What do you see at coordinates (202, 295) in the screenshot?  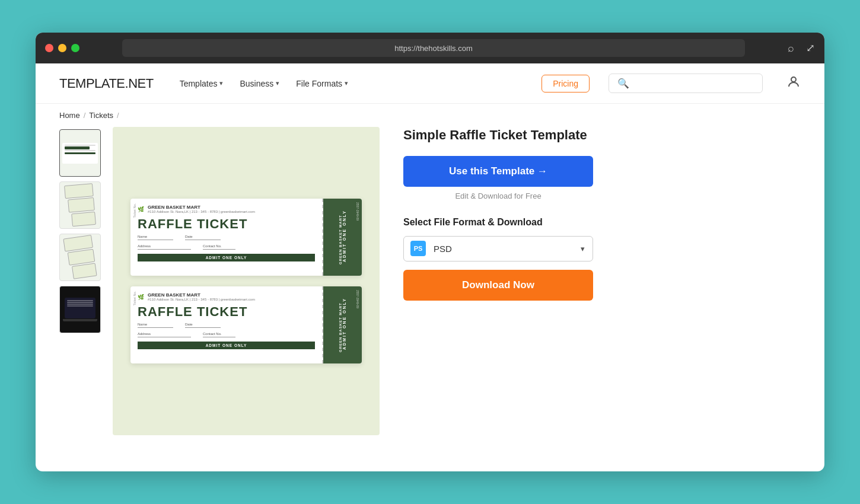 I see `ticket-store-name-2: GREEN BASKET MART` at bounding box center [202, 295].